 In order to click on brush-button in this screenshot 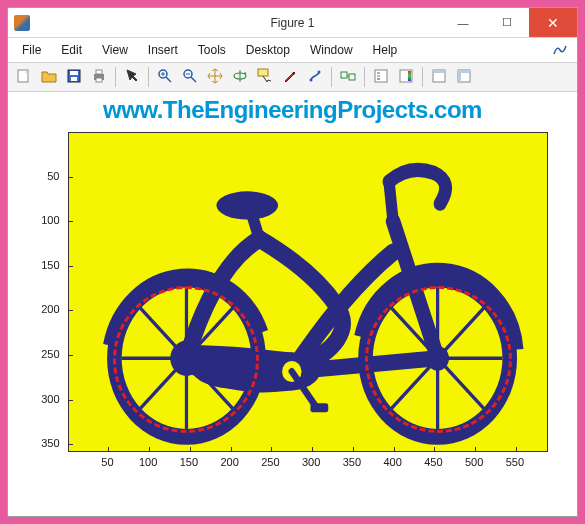, I will do `click(290, 77)`.